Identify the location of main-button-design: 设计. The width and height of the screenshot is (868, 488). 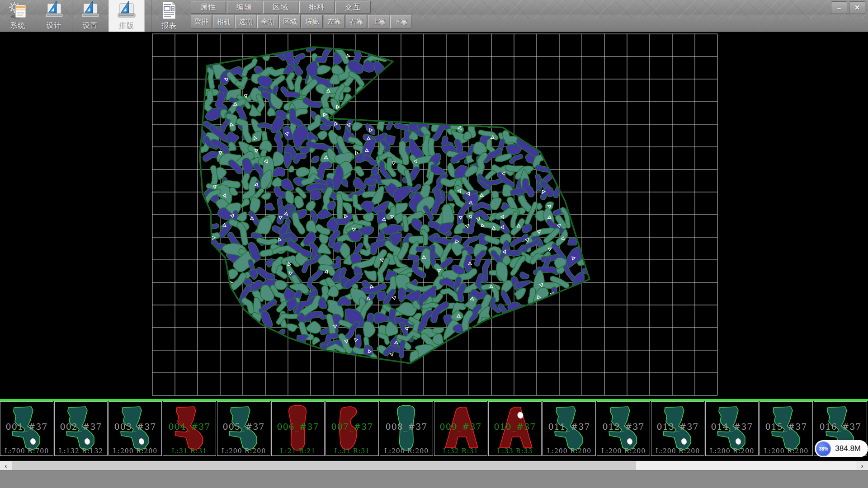
(54, 16).